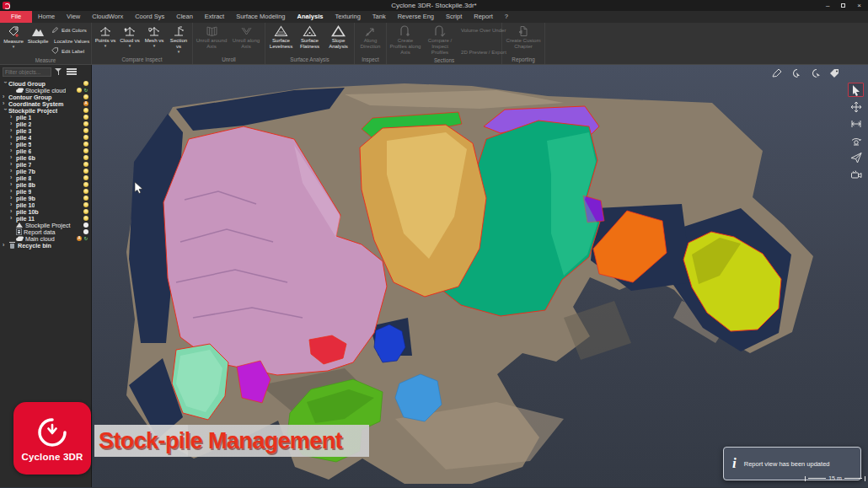 The height and width of the screenshot is (488, 868). Describe the element at coordinates (796, 72) in the screenshot. I see `pick-measure-tool-button` at that location.